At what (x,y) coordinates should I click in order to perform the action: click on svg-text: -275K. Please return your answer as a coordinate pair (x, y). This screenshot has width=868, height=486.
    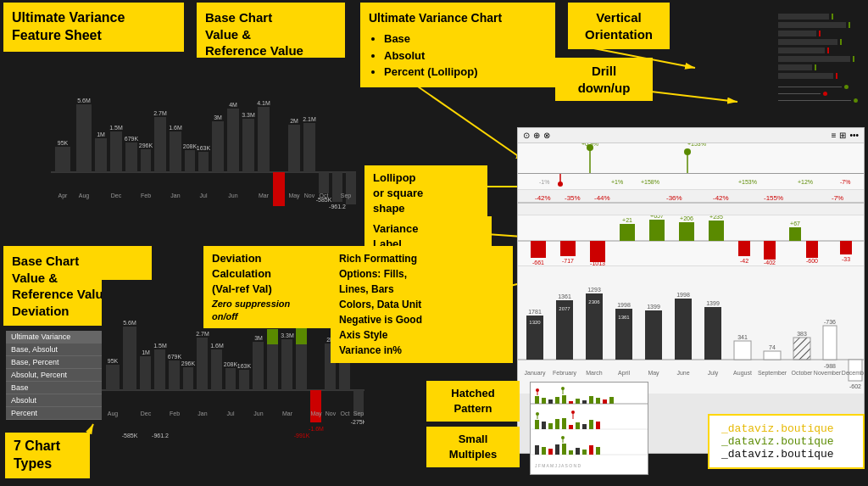
    Looking at the image, I should click on (358, 422).